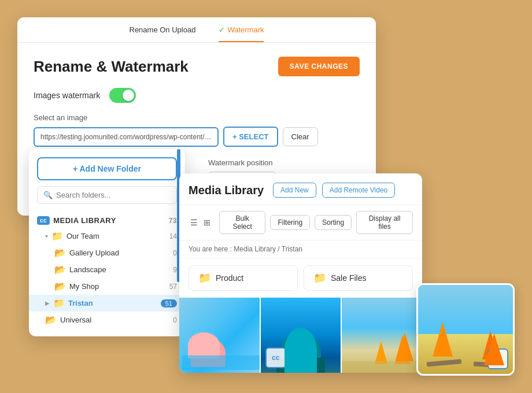  Describe the element at coordinates (114, 320) in the screenshot. I see `folder-name: Universal` at that location.